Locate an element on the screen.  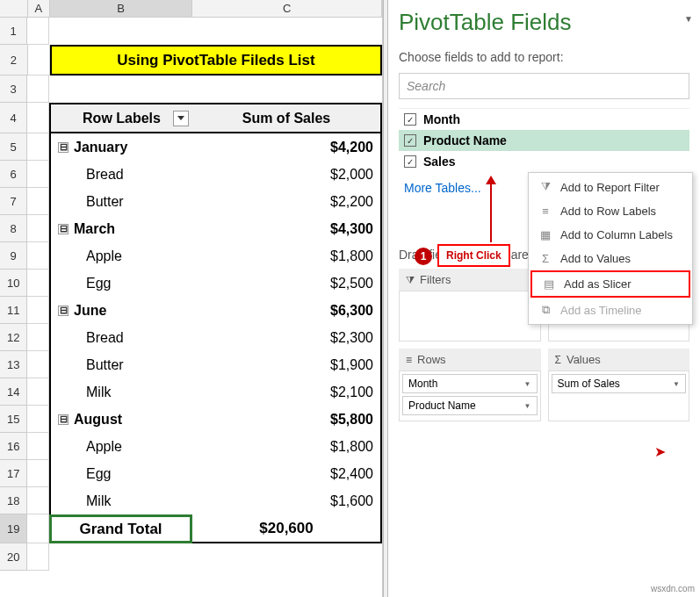
col-header-a: A is located at coordinates (39, 9).